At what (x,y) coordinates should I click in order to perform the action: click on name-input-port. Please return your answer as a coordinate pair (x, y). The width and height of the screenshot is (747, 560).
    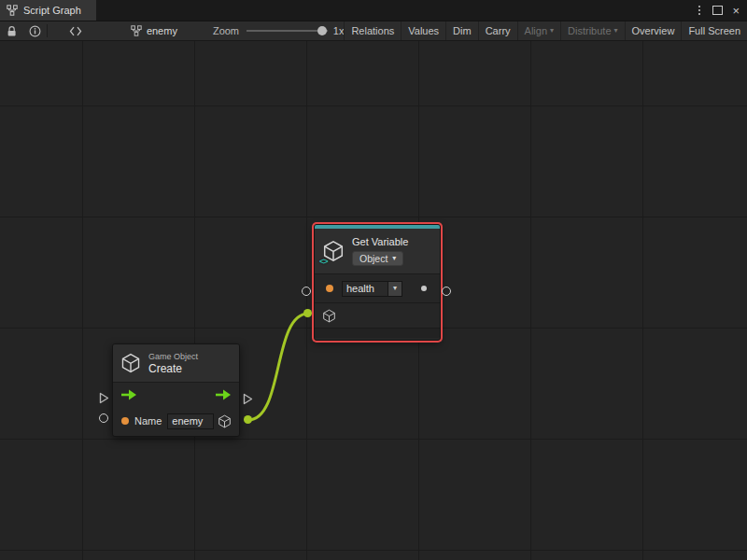
    Looking at the image, I should click on (125, 421).